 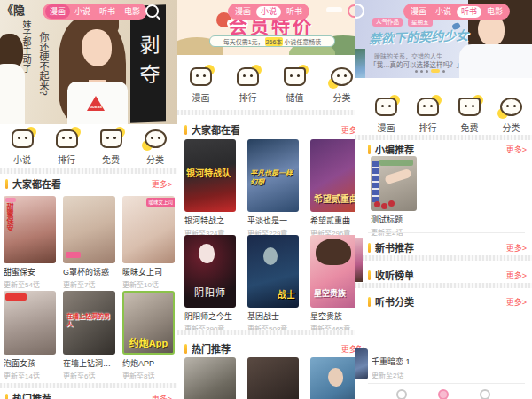 What do you see at coordinates (270, 378) in the screenshot?
I see `hot-recommend-row` at bounding box center [270, 378].